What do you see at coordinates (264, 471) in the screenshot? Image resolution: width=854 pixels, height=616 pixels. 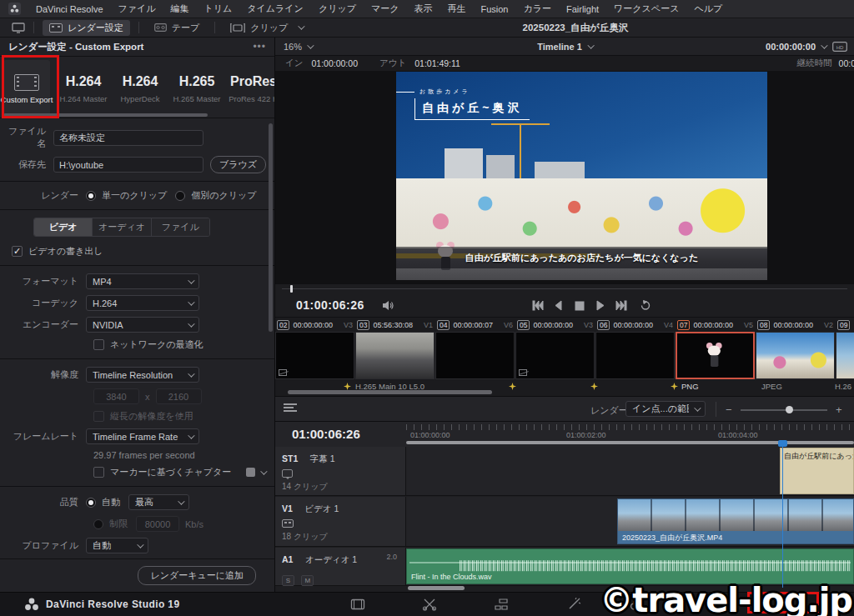 I see `chevron-down-icon` at bounding box center [264, 471].